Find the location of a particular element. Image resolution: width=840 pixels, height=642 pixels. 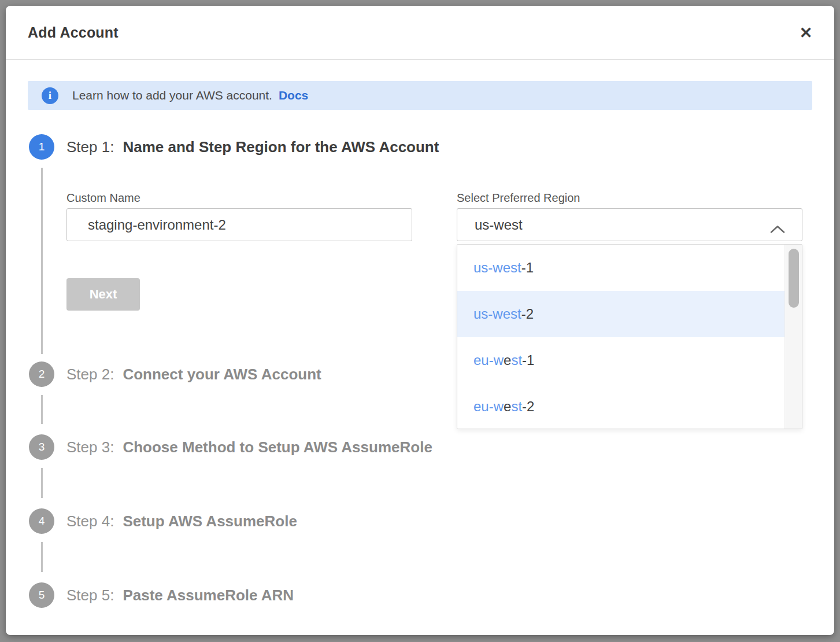

step-5-badge: 5 is located at coordinates (42, 595).